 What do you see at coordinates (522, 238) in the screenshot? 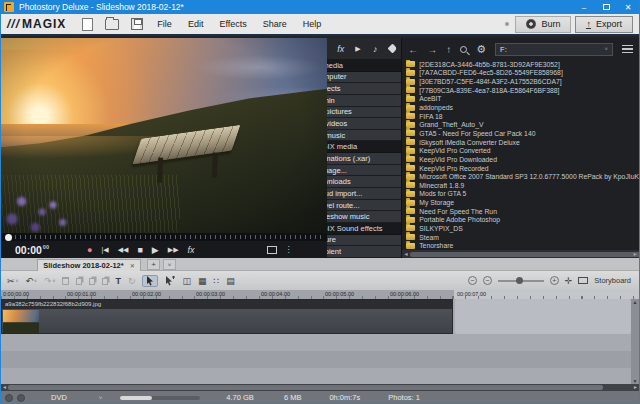
I see `folder-row: Steam` at bounding box center [522, 238].